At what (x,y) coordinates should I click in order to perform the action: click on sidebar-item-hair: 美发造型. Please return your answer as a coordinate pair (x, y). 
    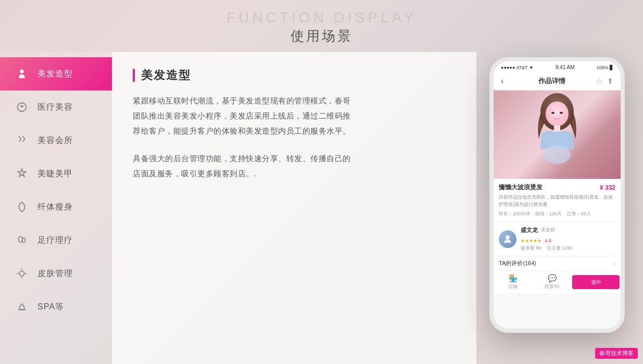
    Looking at the image, I should click on (56, 74).